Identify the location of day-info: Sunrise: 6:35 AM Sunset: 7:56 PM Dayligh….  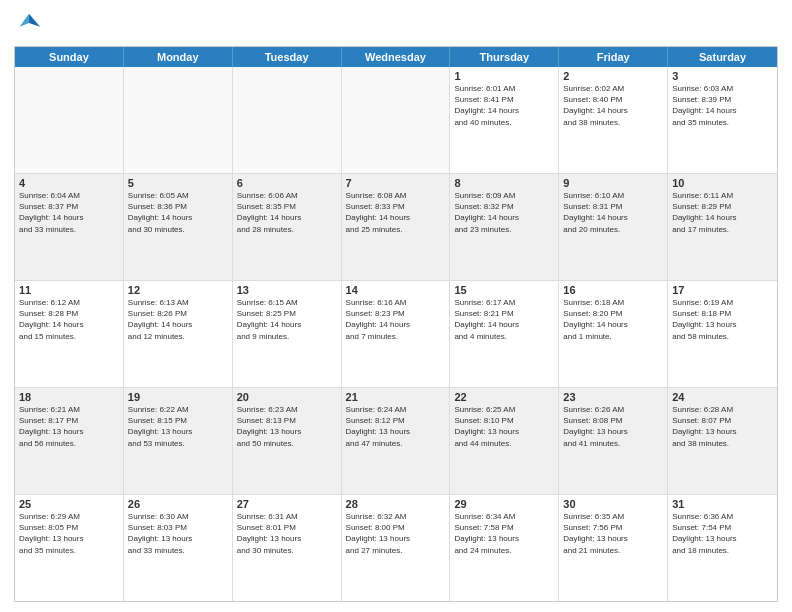
(613, 534).